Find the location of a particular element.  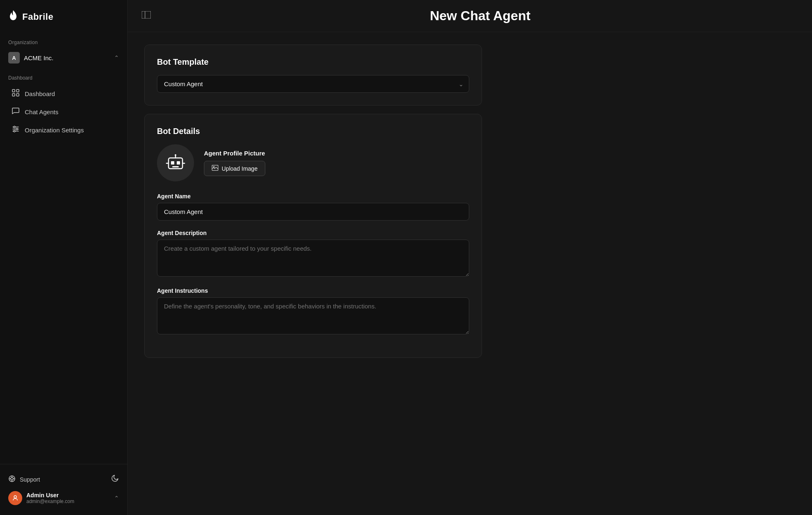

page-title: New Chat Agent is located at coordinates (480, 16).